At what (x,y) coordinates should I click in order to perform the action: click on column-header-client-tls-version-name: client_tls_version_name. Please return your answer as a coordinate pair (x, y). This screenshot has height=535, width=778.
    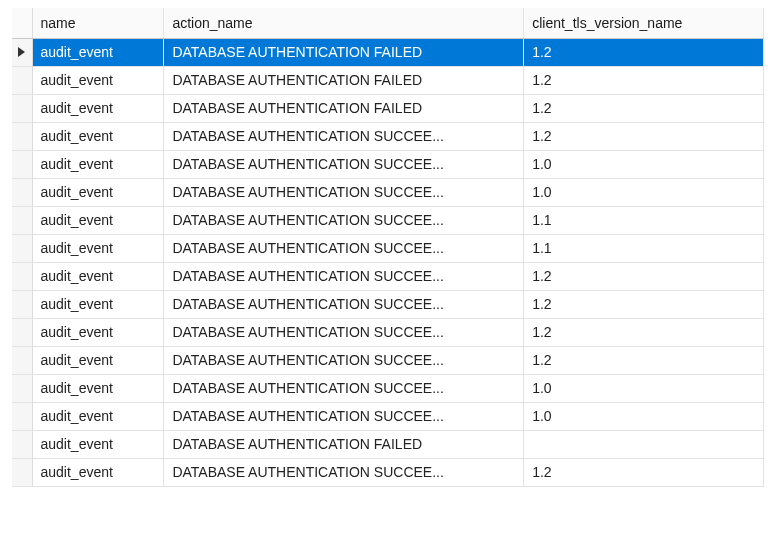
    Looking at the image, I should click on (644, 23).